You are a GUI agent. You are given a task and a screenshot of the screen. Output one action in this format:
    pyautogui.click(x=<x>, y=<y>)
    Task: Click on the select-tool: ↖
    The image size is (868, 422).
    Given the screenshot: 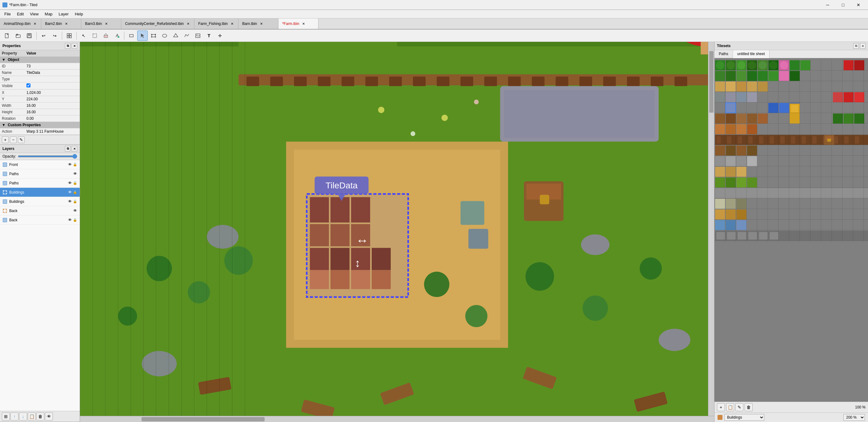 What is the action you would take?
    pyautogui.click(x=84, y=36)
    